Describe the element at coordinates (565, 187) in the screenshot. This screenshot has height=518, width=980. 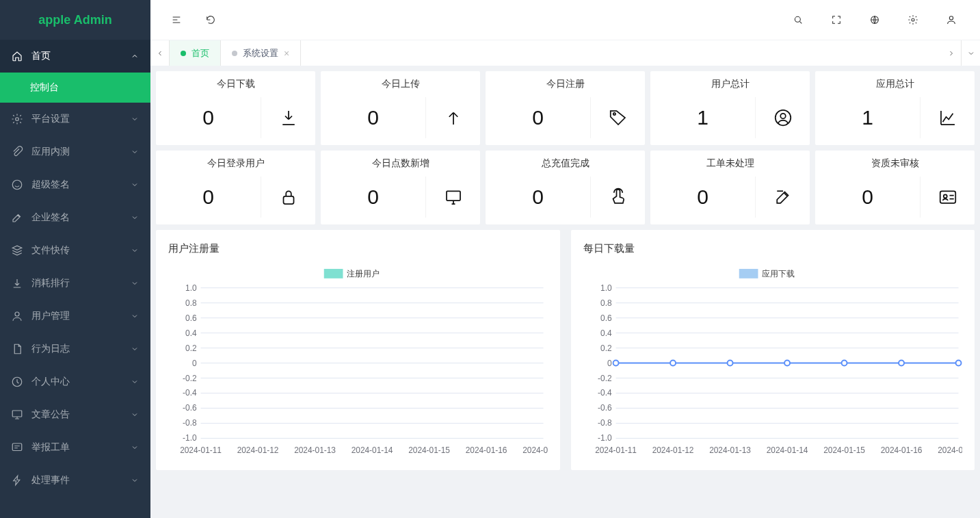
I see `stat-card: 总充值完成0` at that location.